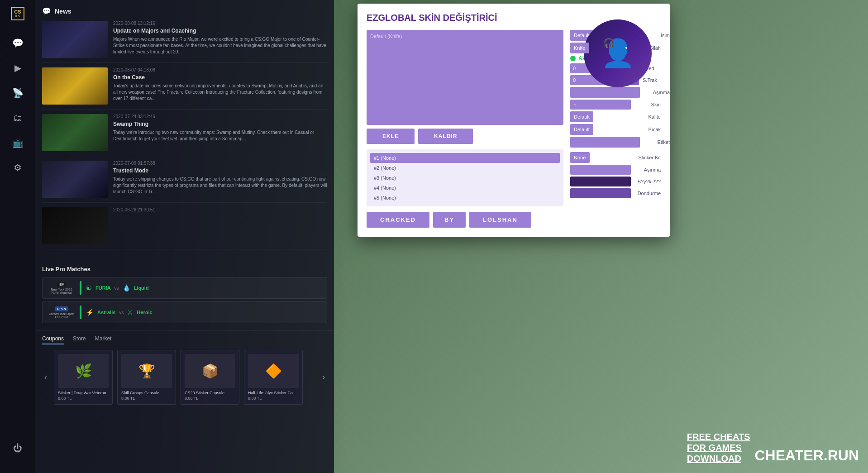  I want to click on watermark-line1: FREE CHEATS, so click(719, 437).